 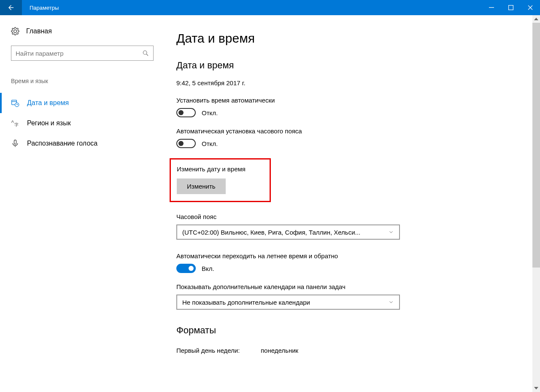 I want to click on gear-icon, so click(x=15, y=31).